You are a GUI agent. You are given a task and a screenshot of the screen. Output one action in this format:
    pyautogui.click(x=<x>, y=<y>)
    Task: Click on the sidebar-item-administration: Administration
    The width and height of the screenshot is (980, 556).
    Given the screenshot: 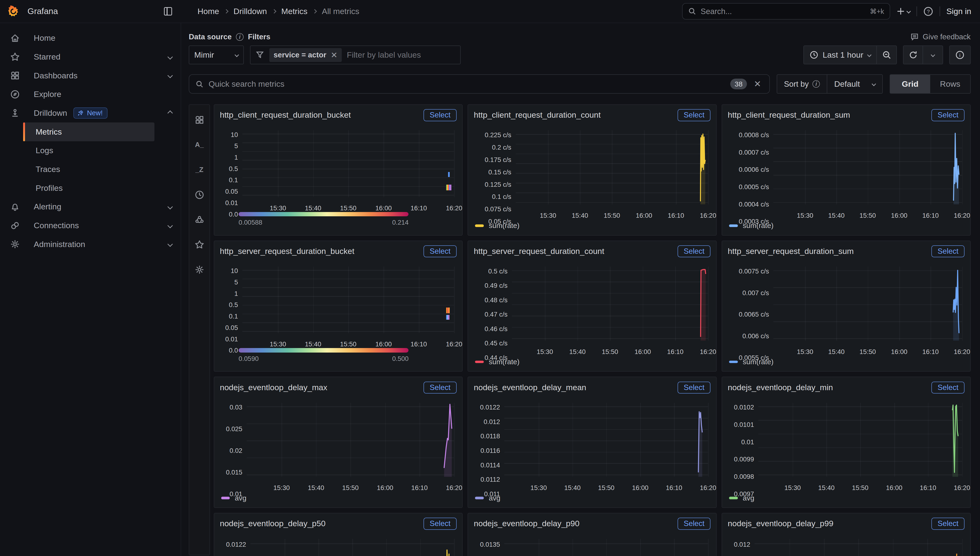 What is the action you would take?
    pyautogui.click(x=90, y=244)
    